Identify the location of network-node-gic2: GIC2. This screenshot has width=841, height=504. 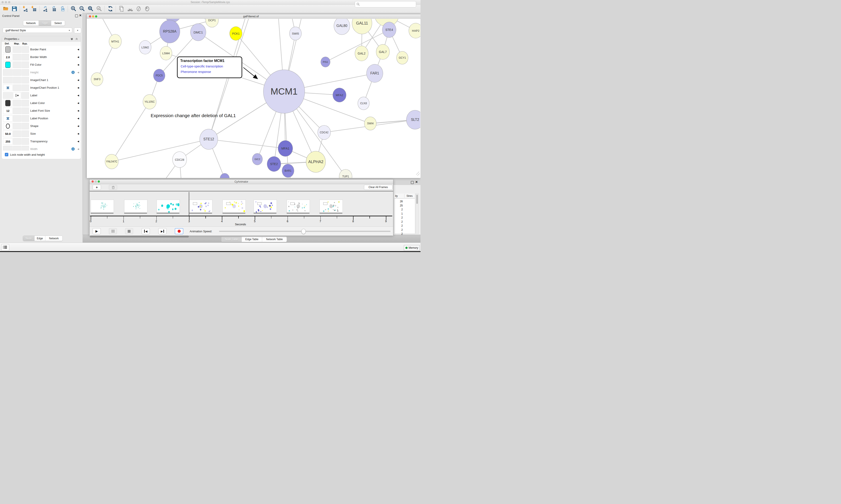
(257, 159).